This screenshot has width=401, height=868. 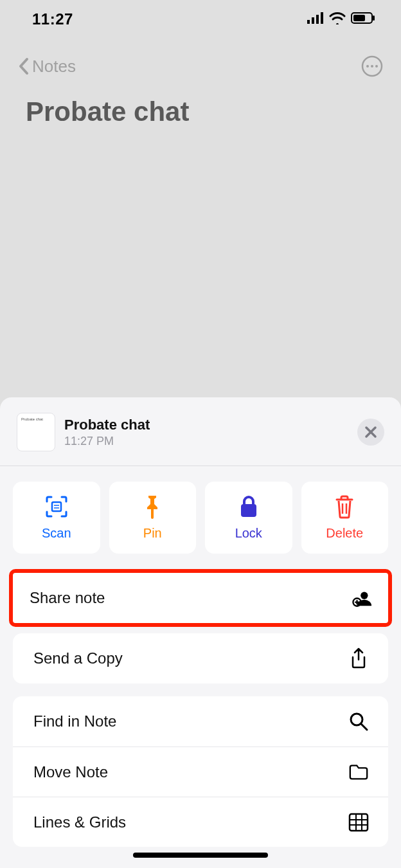 I want to click on share-note-row: Share note, so click(x=201, y=598).